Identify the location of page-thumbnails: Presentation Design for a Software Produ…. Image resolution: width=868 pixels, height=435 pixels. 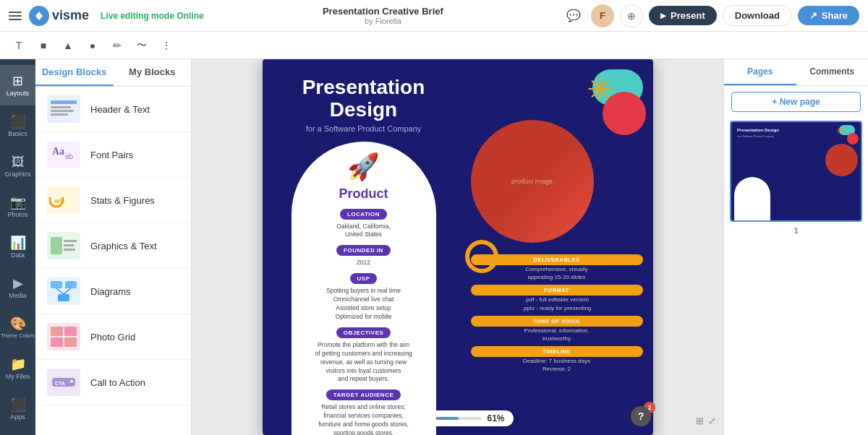
(796, 276).